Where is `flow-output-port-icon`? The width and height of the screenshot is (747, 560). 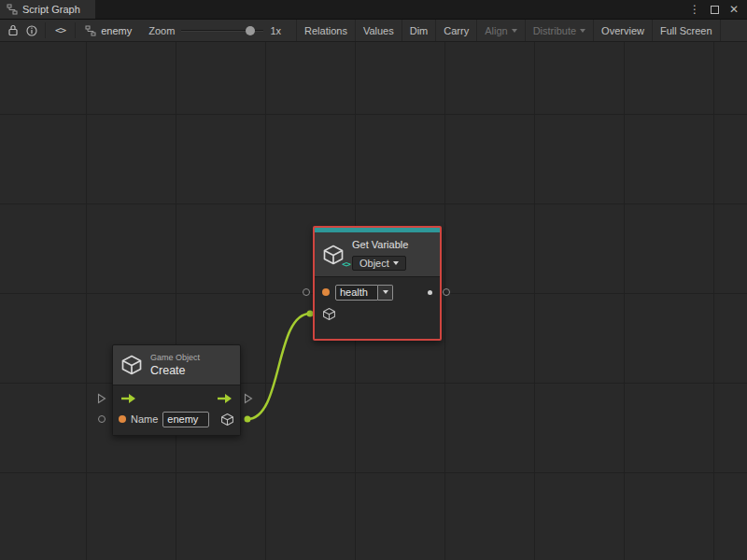
flow-output-port-icon is located at coordinates (224, 399).